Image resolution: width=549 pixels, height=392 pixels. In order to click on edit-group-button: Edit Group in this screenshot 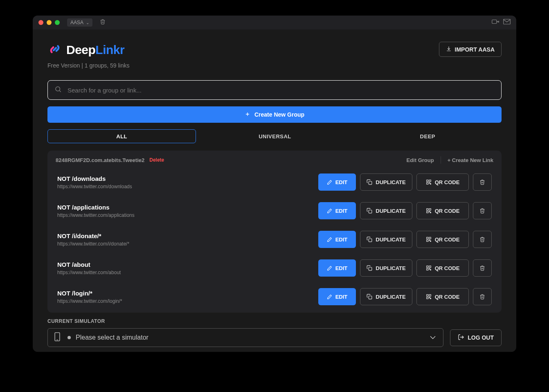, I will do `click(420, 160)`.